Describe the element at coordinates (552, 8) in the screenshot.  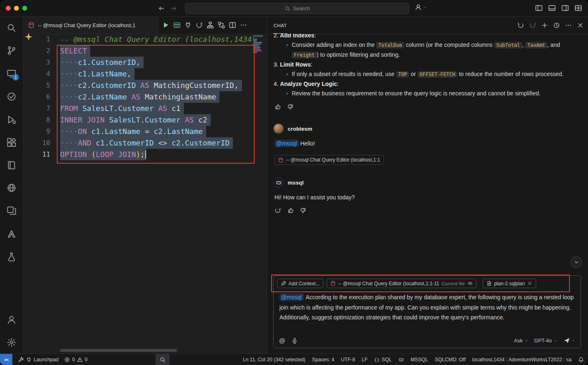
I see `toggle-panel-icon` at that location.